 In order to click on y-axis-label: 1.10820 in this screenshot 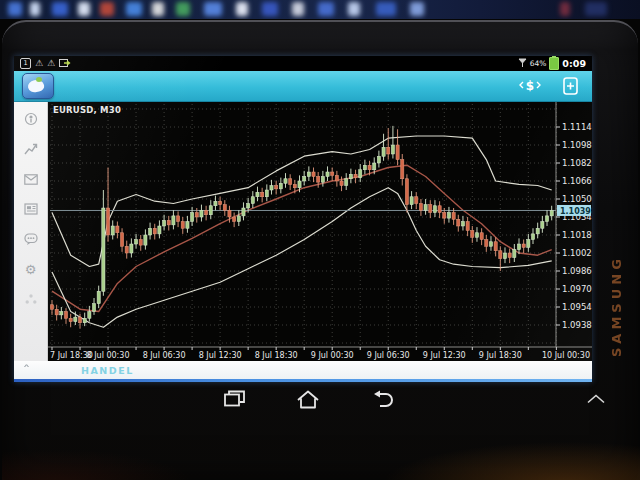, I will do `click(577, 163)`.